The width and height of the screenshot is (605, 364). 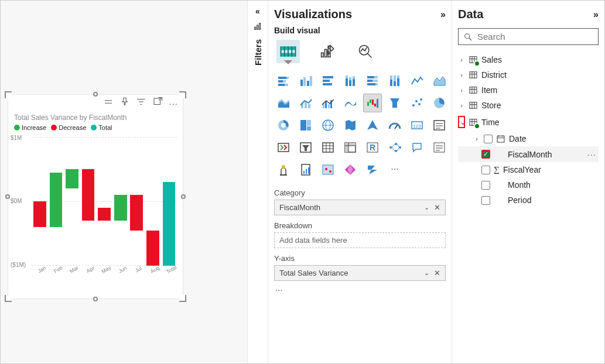 I want to click on viz-type-smart-narrative, so click(x=439, y=147).